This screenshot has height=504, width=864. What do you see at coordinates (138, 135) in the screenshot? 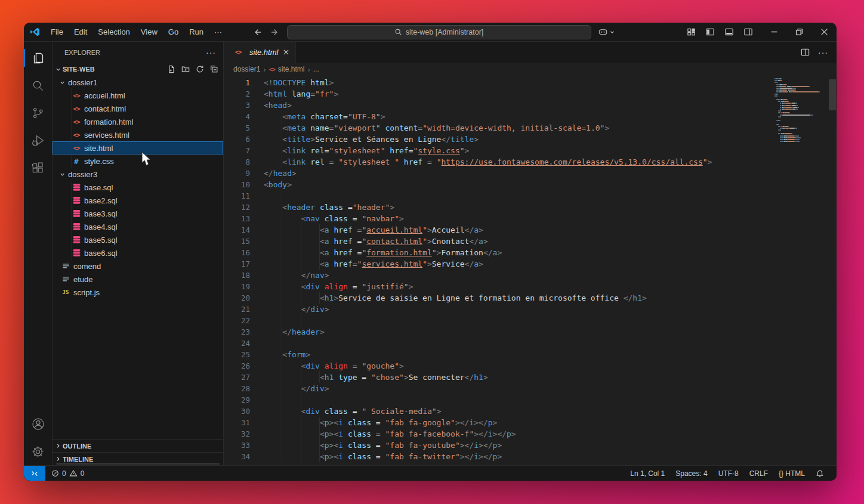
I see `tree-file-services-html: <>services.html` at bounding box center [138, 135].